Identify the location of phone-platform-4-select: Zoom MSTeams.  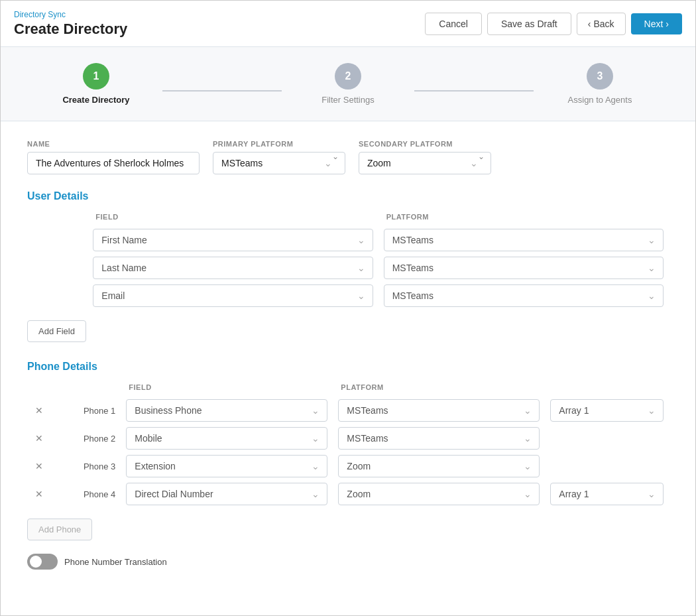
(439, 494).